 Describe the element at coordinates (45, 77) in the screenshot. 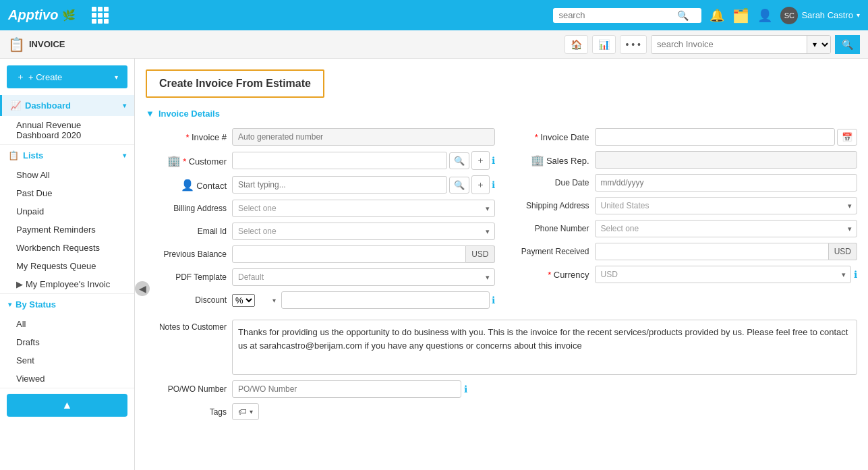

I see `create-button-label: + Create` at that location.